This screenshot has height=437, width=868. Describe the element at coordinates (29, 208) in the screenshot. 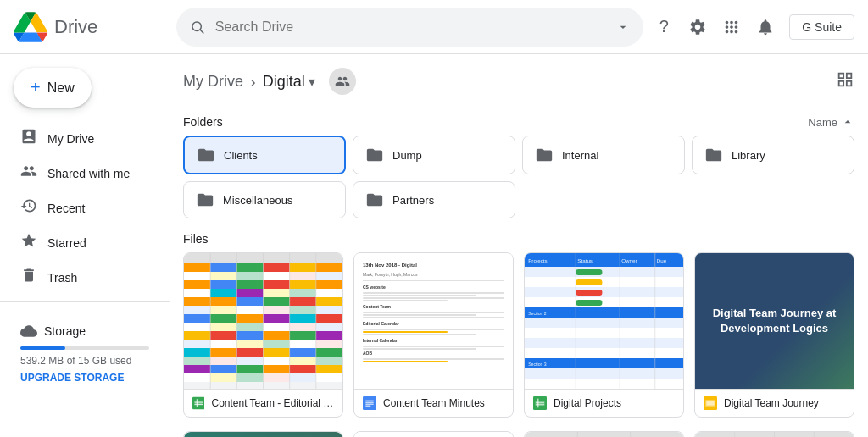

I see `recent-icon` at that location.